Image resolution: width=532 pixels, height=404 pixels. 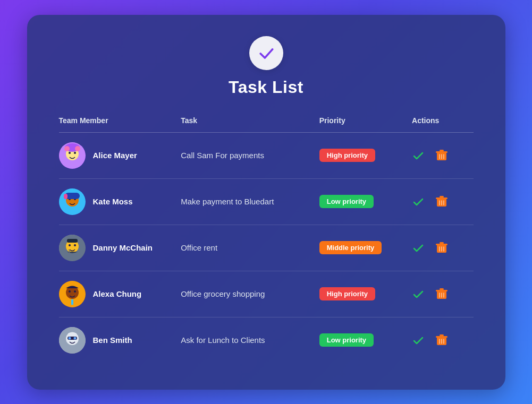 What do you see at coordinates (72, 294) in the screenshot?
I see `avatar-alexa` at bounding box center [72, 294].